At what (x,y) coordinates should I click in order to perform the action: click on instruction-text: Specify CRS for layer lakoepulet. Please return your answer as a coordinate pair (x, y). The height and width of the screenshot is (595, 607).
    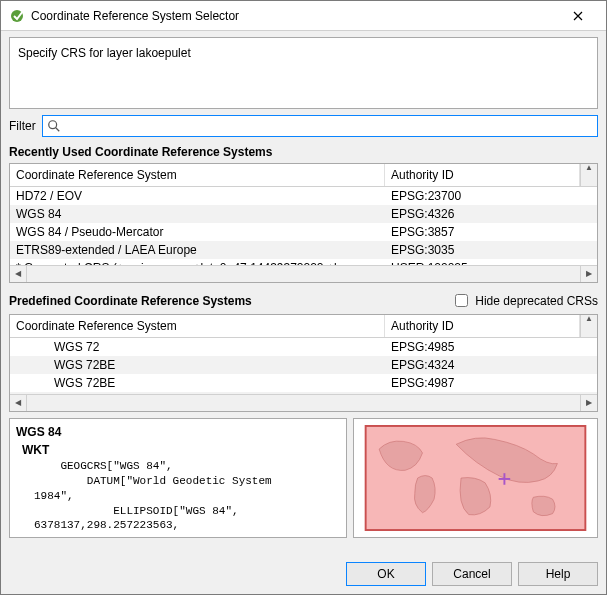
    Looking at the image, I should click on (304, 73).